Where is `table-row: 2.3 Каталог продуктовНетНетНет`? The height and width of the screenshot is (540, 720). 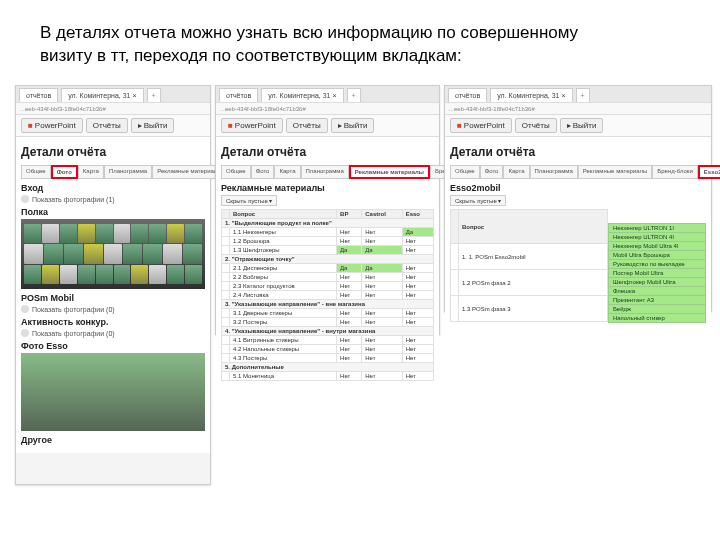
table-row: 2.3 Каталог продуктовНетНетНет is located at coordinates (328, 286).